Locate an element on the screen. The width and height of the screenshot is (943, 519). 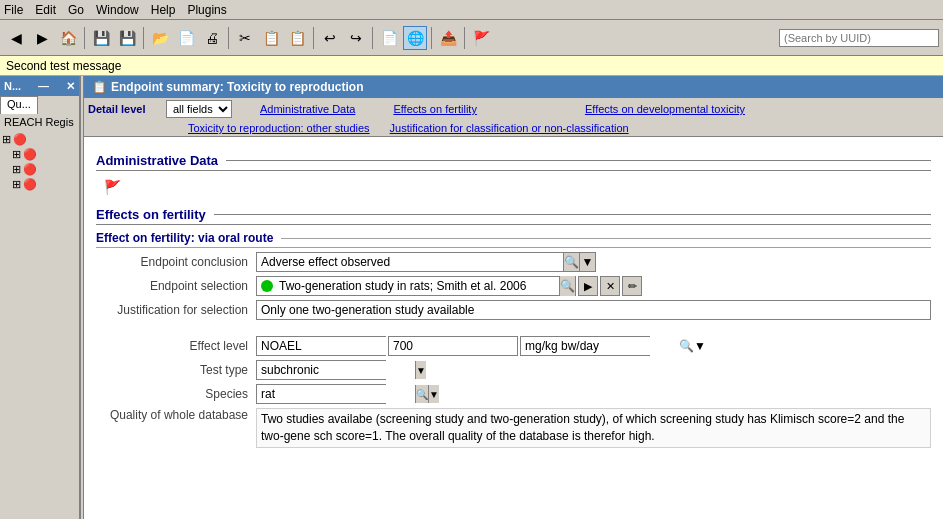
nav-link-developmental: Effects on developmental toxicity is located at coordinates (665, 109).